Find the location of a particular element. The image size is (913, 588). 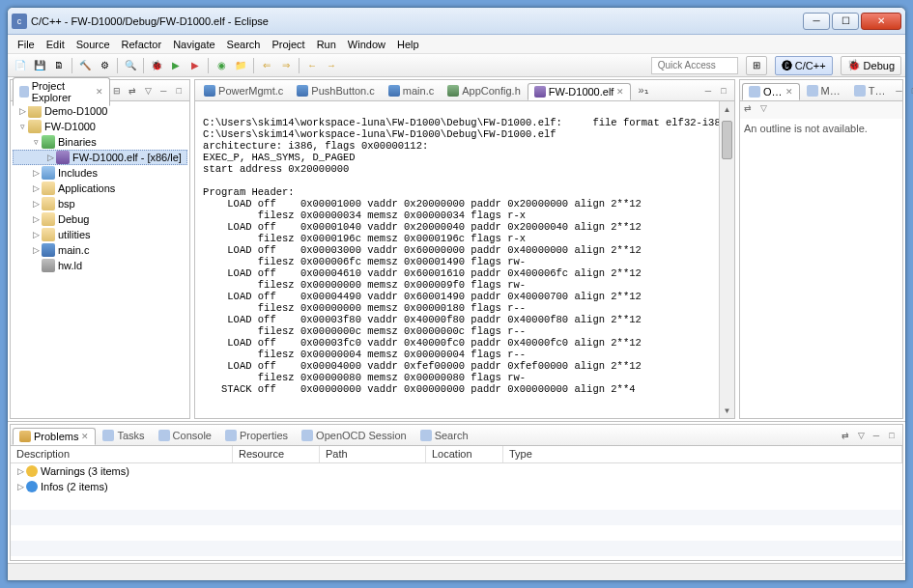

problems-min-button: ─ is located at coordinates (876, 435).